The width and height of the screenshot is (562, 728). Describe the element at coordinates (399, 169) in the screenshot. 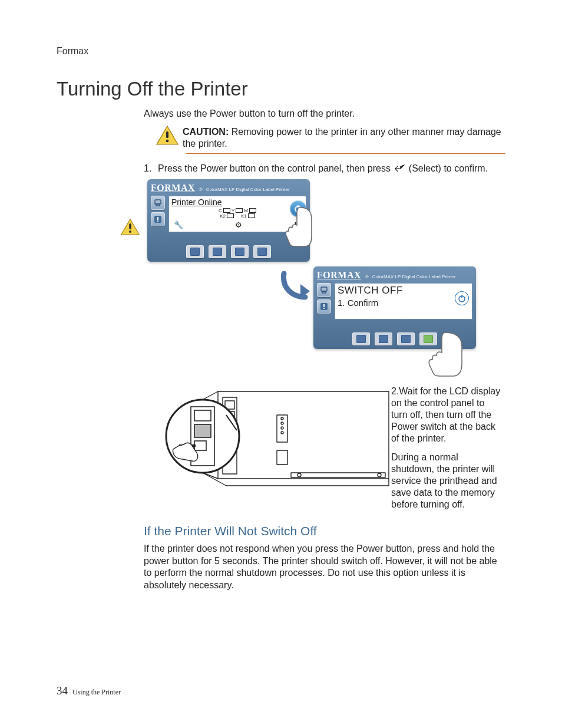

I see `select-arrow-icon` at that location.